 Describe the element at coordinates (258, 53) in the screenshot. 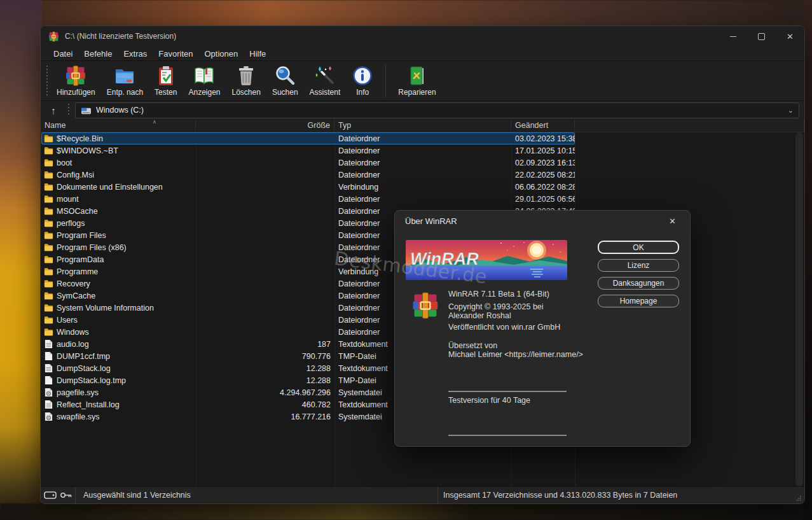

I see `menu-item-hilfe: Hilfe` at that location.